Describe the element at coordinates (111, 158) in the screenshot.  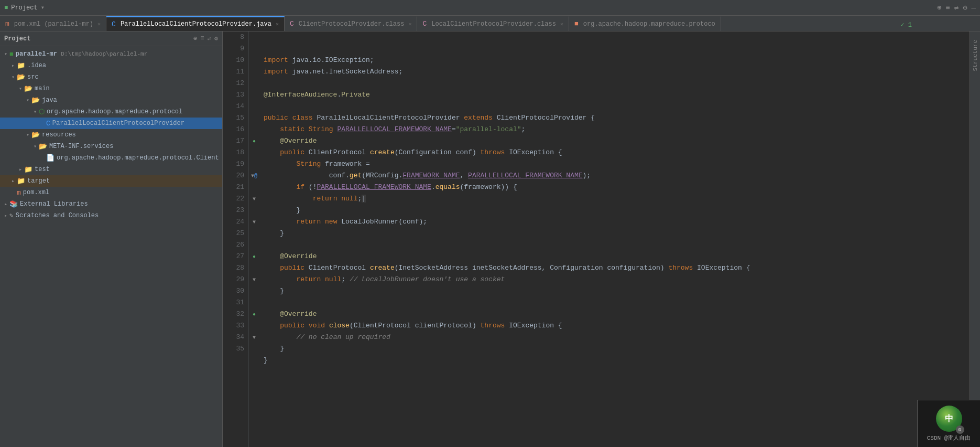
I see `tree-item-meta-file: 📄 org.apache.hadoop.mapreduce.protocol.C…` at that location.